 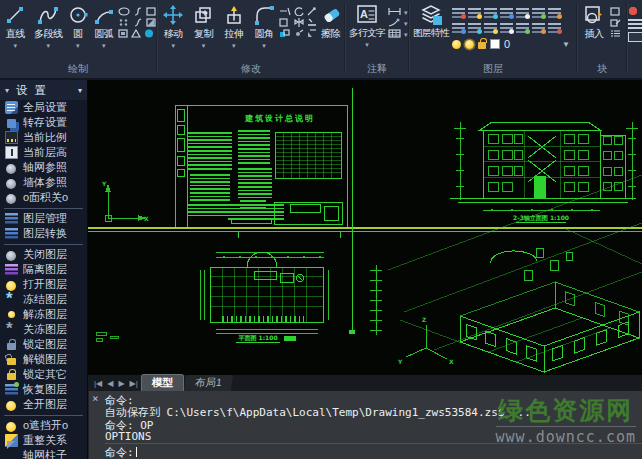 What do you see at coordinates (151, 22) in the screenshot?
I see `hatch-icon` at bounding box center [151, 22].